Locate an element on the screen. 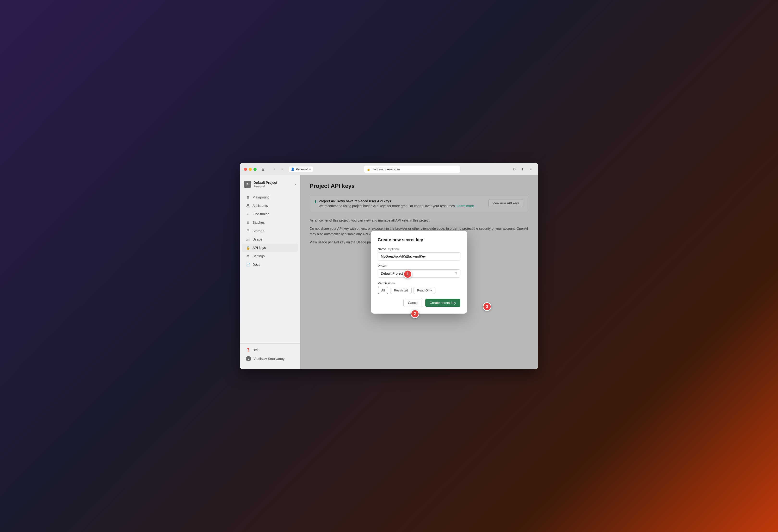 Image resolution: width=778 pixels, height=532 pixels. project-avatar: P is located at coordinates (247, 184).